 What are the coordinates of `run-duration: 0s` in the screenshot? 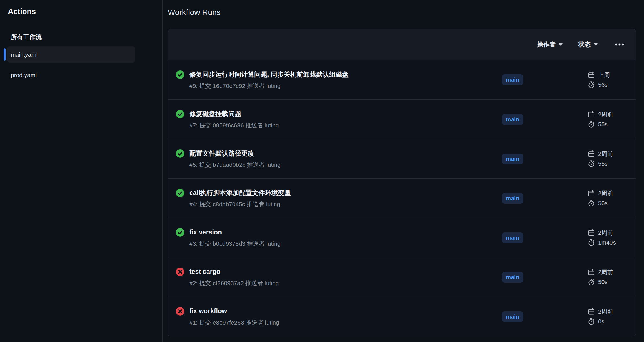 It's located at (601, 321).